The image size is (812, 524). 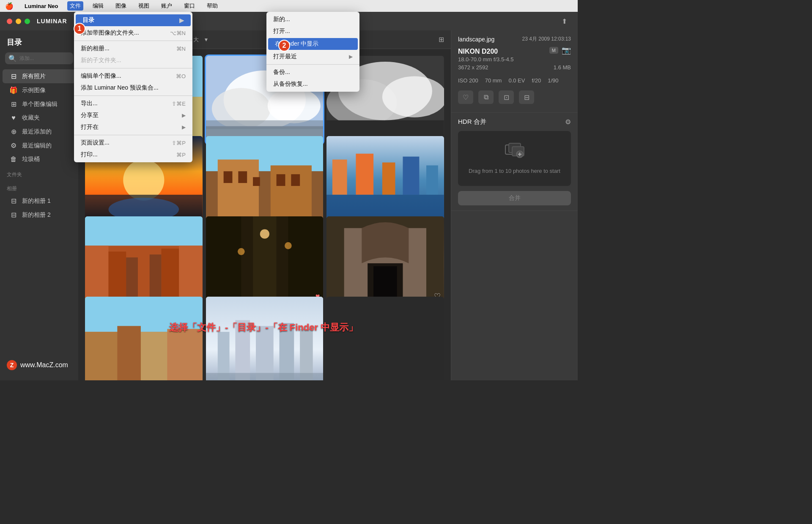 I want to click on album-section-label: 相册, so click(x=39, y=187).